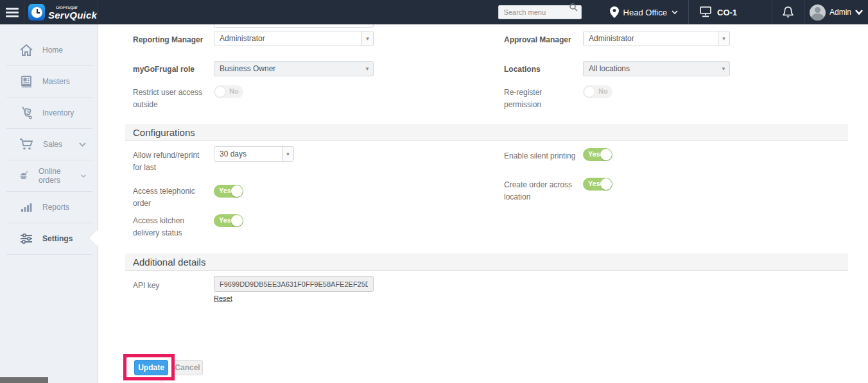 This screenshot has width=868, height=383. What do you see at coordinates (675, 12) in the screenshot?
I see `location-chevron-down-icon` at bounding box center [675, 12].